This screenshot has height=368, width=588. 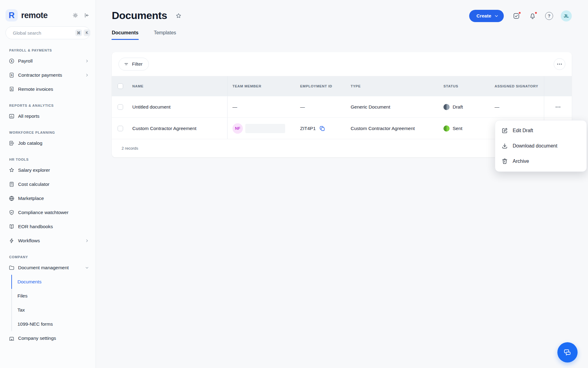 What do you see at coordinates (505, 161) in the screenshot?
I see `trash-icon` at bounding box center [505, 161].